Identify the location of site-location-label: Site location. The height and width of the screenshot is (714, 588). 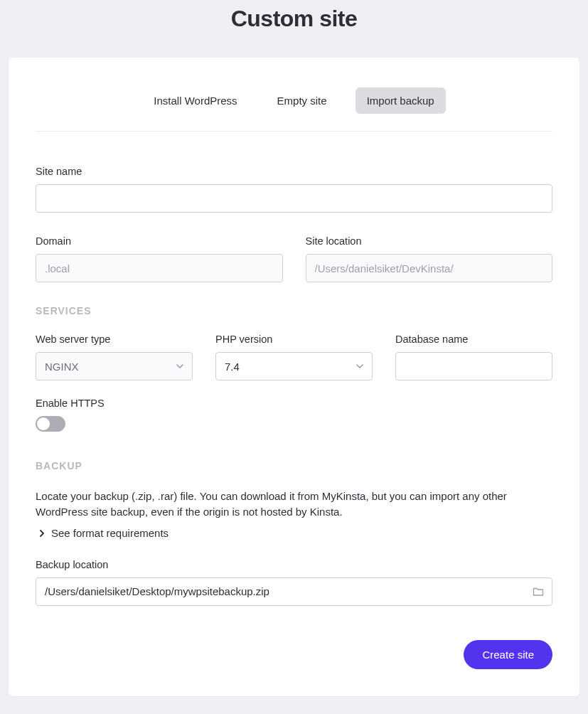
(429, 241).